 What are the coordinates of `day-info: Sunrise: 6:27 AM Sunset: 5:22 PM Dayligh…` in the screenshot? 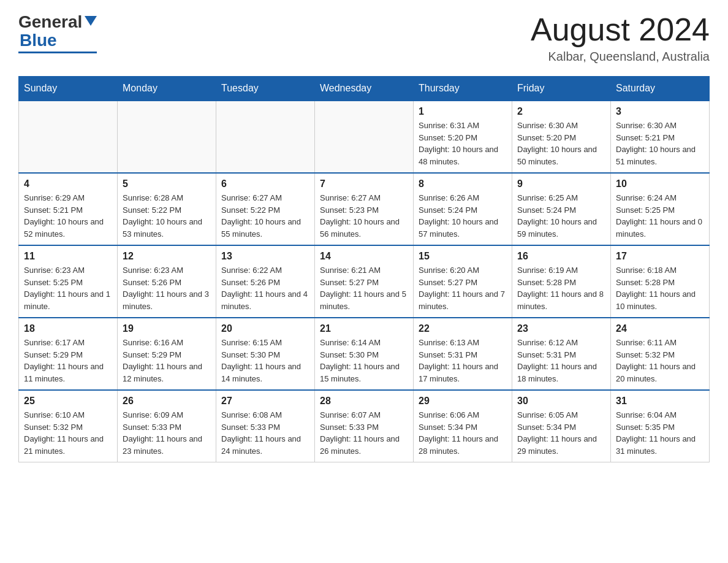 It's located at (265, 216).